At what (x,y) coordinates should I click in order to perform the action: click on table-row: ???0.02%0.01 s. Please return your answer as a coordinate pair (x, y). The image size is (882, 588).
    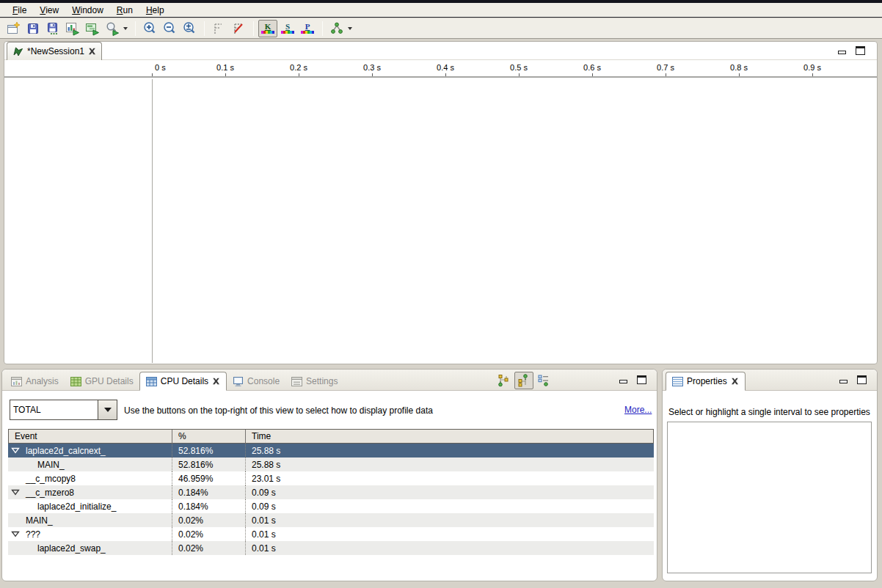
    Looking at the image, I should click on (331, 534).